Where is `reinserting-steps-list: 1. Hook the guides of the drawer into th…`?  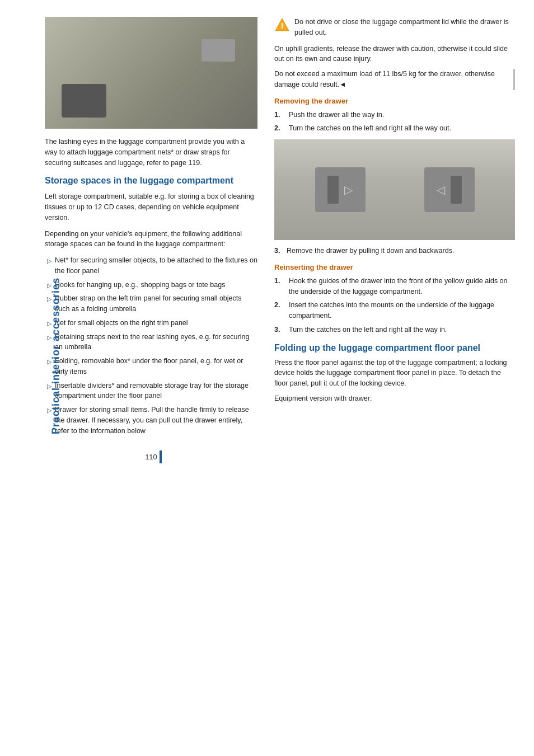 reinserting-steps-list: 1. Hook the guides of the drawer into th… is located at coordinates (395, 306).